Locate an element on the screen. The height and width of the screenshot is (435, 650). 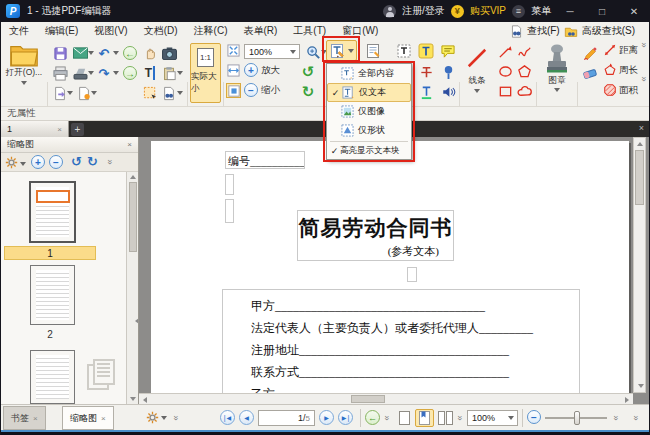
paste-icon is located at coordinates (169, 73).